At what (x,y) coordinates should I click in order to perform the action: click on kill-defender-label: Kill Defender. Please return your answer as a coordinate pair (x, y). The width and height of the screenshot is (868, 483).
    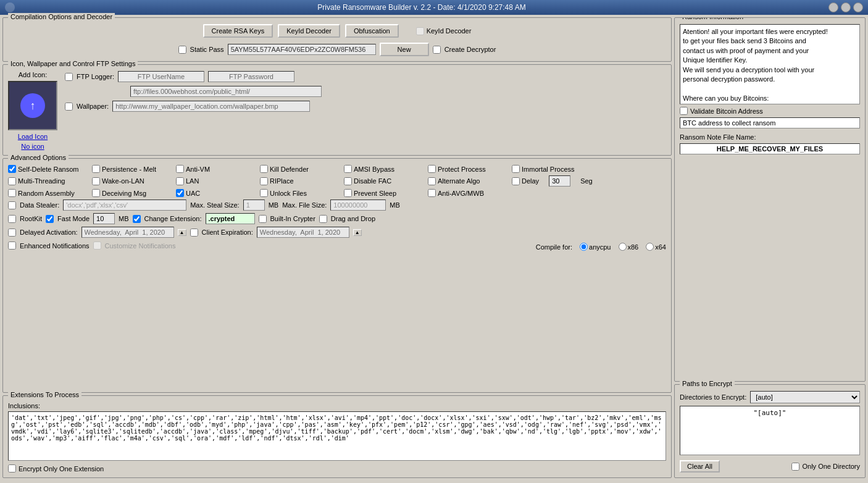
    Looking at the image, I should click on (289, 169).